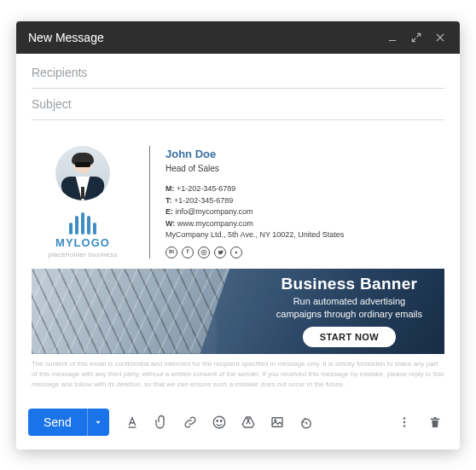  I want to click on mobile-label: M:, so click(171, 189).